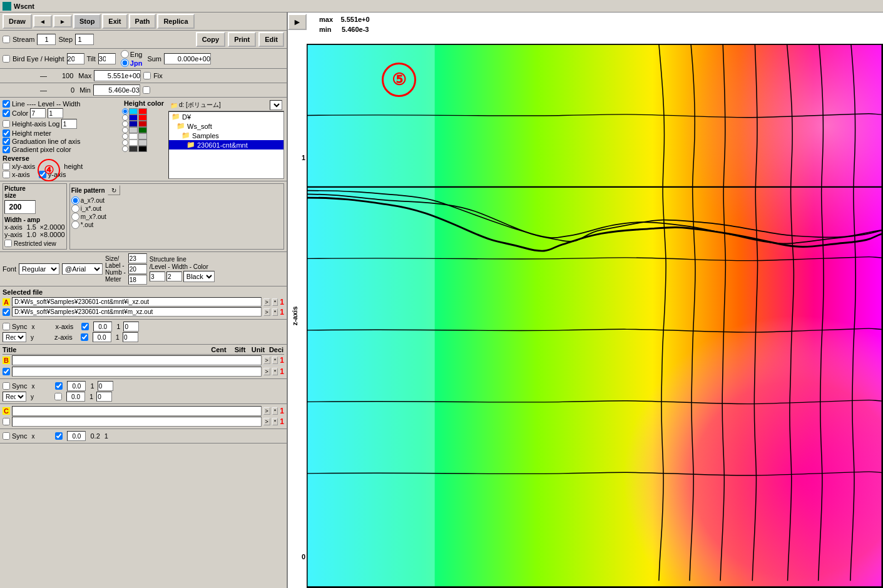 This screenshot has width=883, height=588. I want to click on height-input, so click(76, 59).